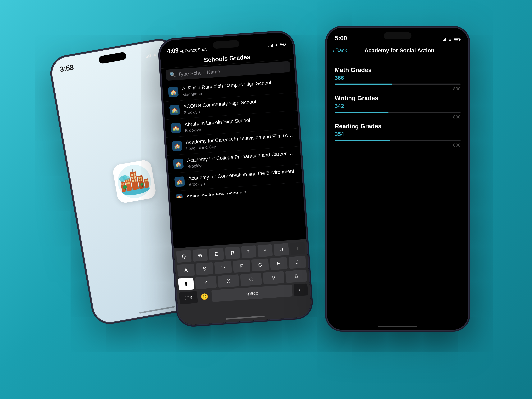 The height and width of the screenshot is (399, 532). Describe the element at coordinates (362, 112) in the screenshot. I see `writing-grade-bar-fill` at that location.